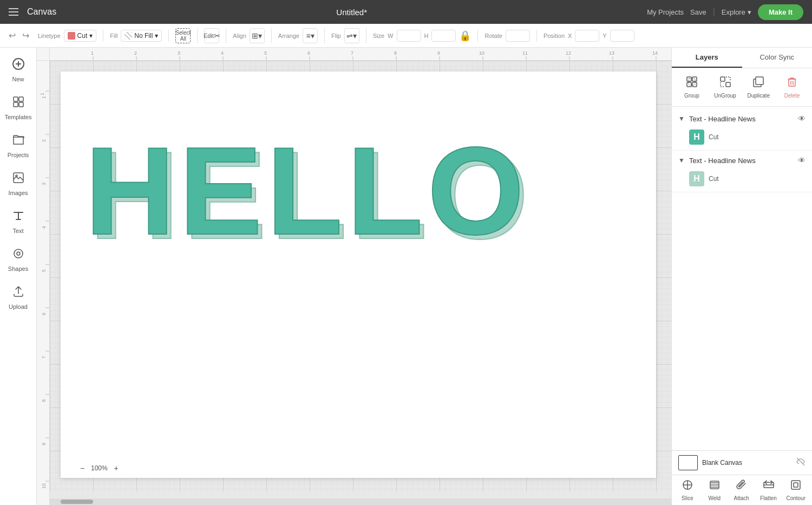  I want to click on layer-item-2: H Cut, so click(742, 179).